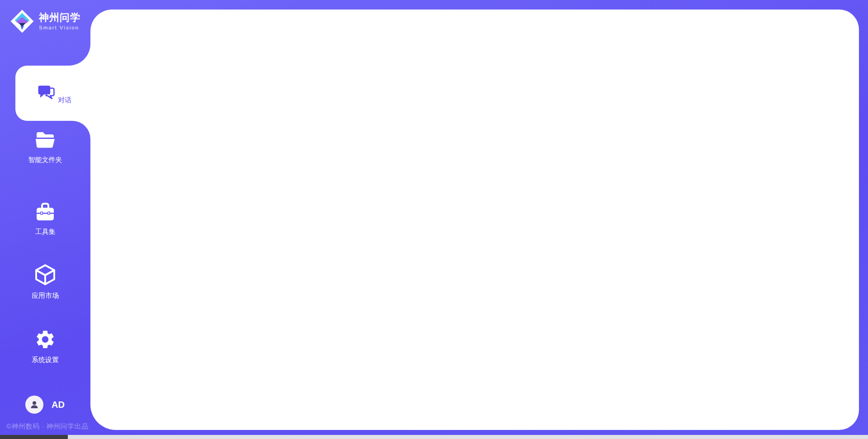 The width and height of the screenshot is (868, 439). Describe the element at coordinates (45, 232) in the screenshot. I see `sidebar-item-label: 工具集` at that location.